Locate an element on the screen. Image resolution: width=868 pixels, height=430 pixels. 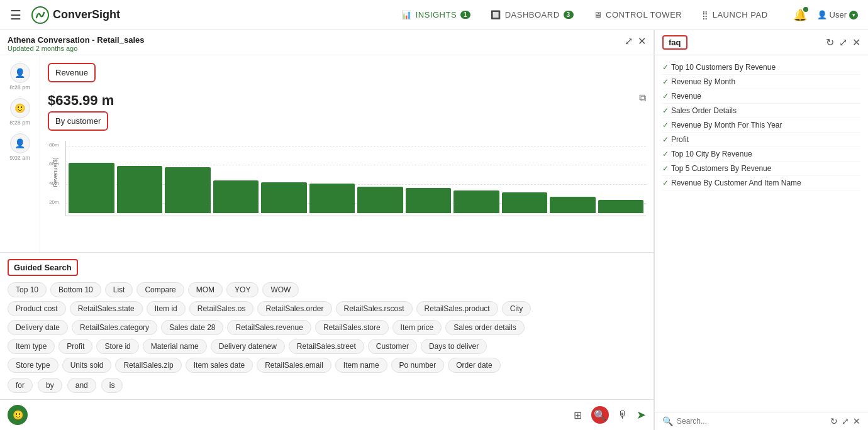
tag-top-10: Top 10 is located at coordinates (27, 290).